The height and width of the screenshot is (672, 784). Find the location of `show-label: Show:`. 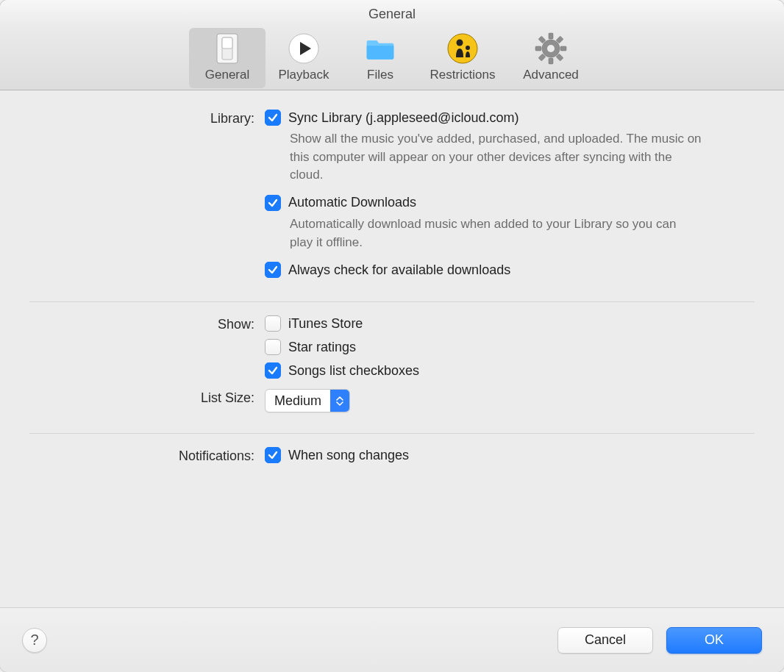

show-label: Show: is located at coordinates (147, 324).